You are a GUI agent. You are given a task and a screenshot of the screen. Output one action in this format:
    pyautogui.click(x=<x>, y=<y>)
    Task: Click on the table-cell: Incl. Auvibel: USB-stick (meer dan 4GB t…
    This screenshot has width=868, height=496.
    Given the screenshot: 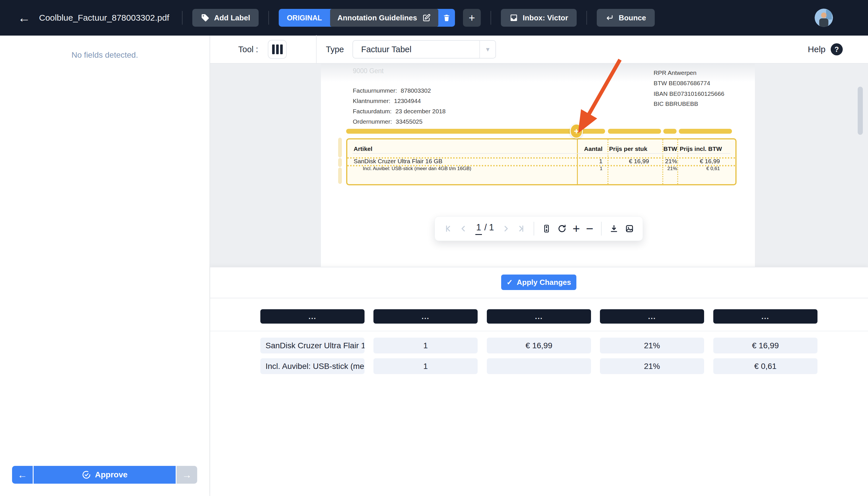 What is the action you would take?
    pyautogui.click(x=417, y=169)
    